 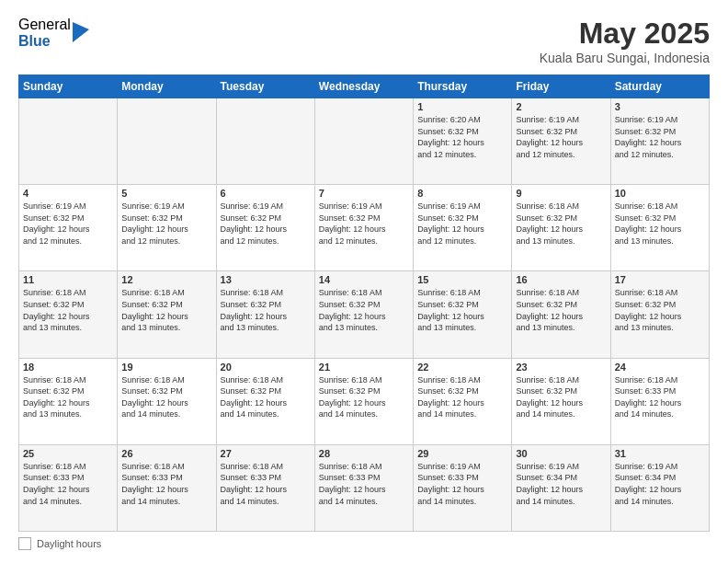 I want to click on calendar-cell: 4Sunrise: 6:19 AM Sunset: 6:32 PM Daylig…, so click(x=68, y=228).